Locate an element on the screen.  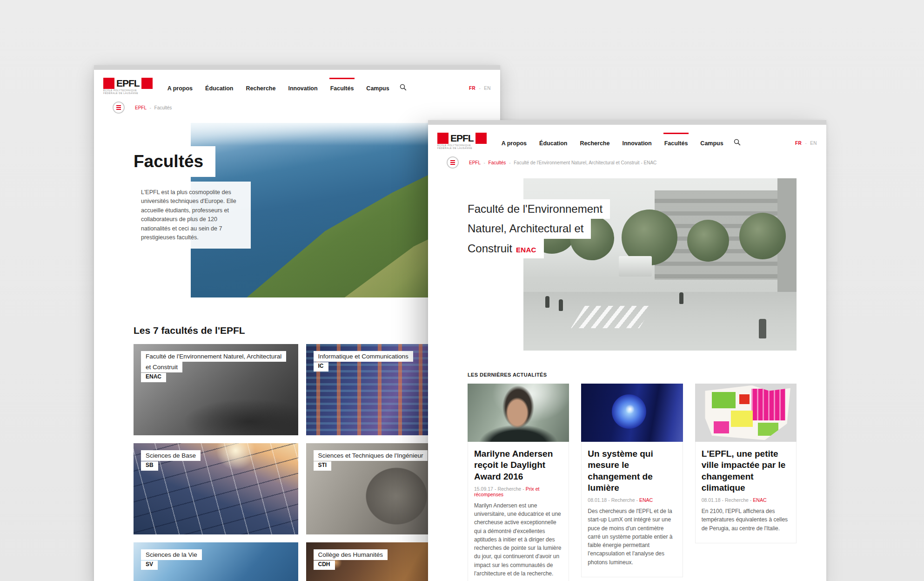
page-title: Faculté de l'Environnement Naturel, Arch… is located at coordinates (539, 229).